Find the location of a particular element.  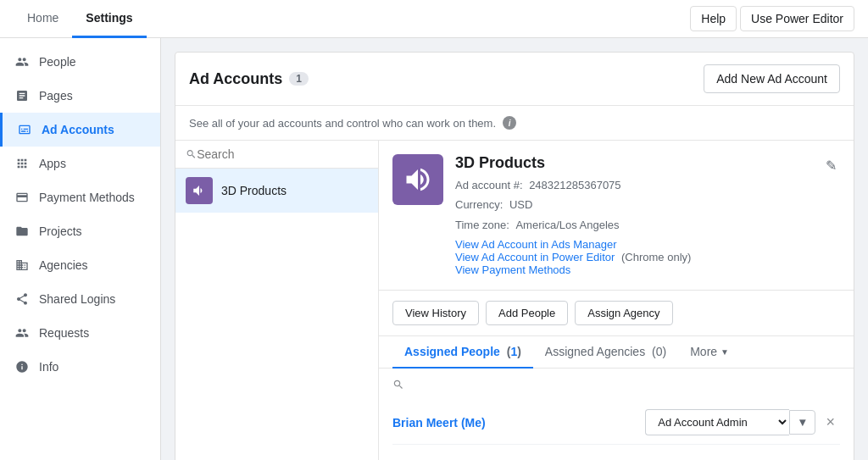

account-links: View Ad Account in Ads Manager View Ad A… is located at coordinates (632, 258).